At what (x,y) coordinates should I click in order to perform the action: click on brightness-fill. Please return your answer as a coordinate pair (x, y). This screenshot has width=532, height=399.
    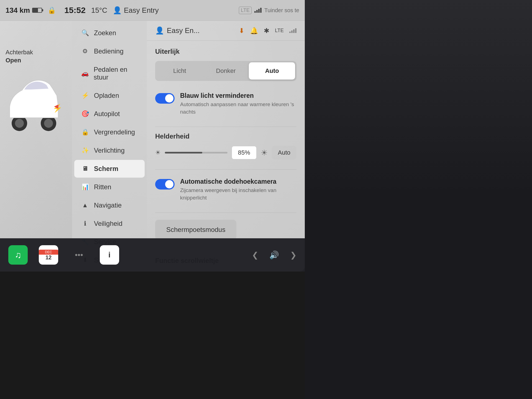
    Looking at the image, I should click on (183, 153).